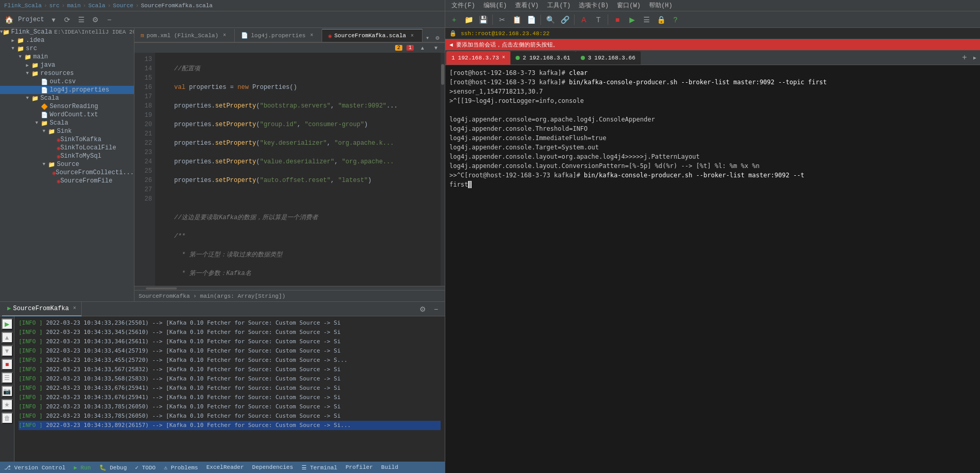 This screenshot has width=980, height=473. What do you see at coordinates (543, 58) in the screenshot?
I see `terminal-tab-2: 2 192.168.3.61` at bounding box center [543, 58].